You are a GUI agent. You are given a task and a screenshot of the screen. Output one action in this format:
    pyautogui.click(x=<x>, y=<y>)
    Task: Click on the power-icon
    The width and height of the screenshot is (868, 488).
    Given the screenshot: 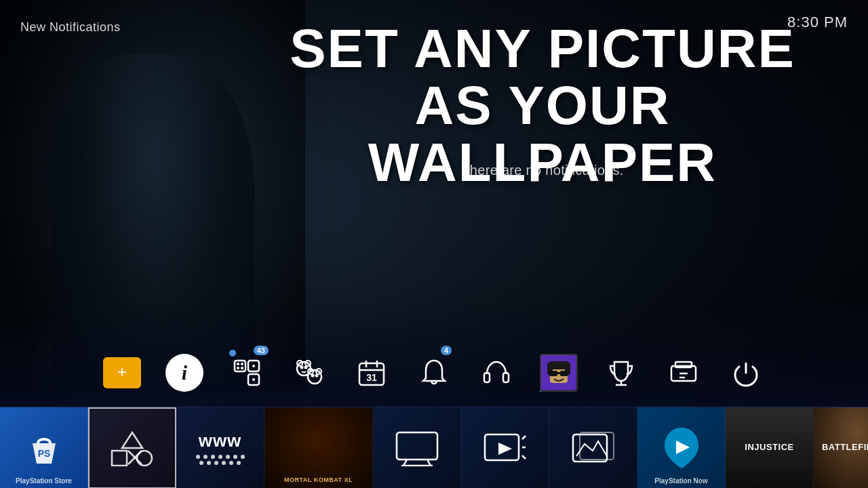 What is the action you would take?
    pyautogui.click(x=746, y=373)
    